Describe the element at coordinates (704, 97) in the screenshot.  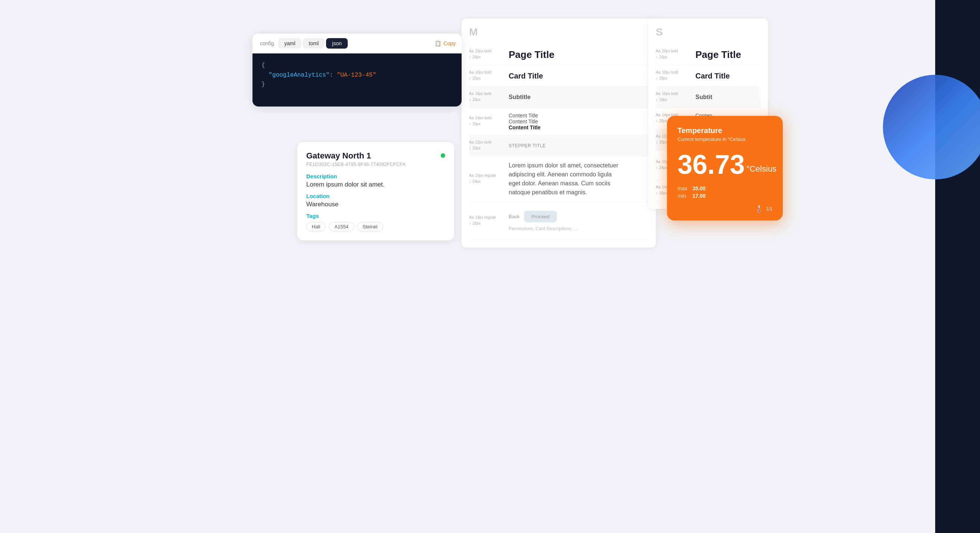
I see `subtitle-text-s: Subtit` at that location.